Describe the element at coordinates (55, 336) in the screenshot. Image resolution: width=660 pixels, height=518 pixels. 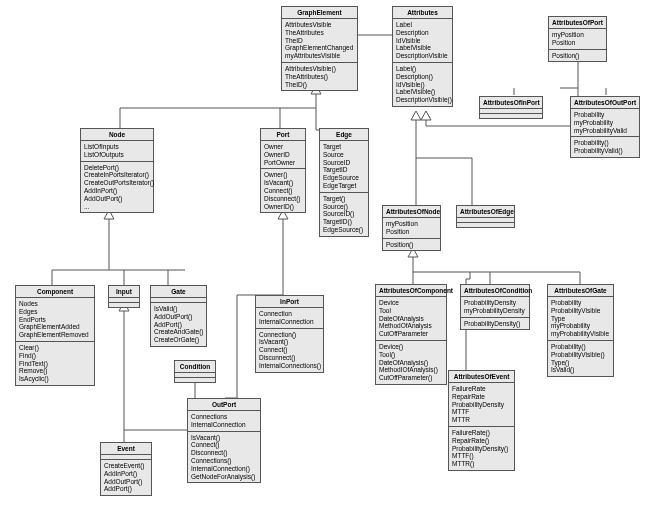
I see `class-component: ComponentNodesEdgesEndPortsGraphElementA…` at that location.